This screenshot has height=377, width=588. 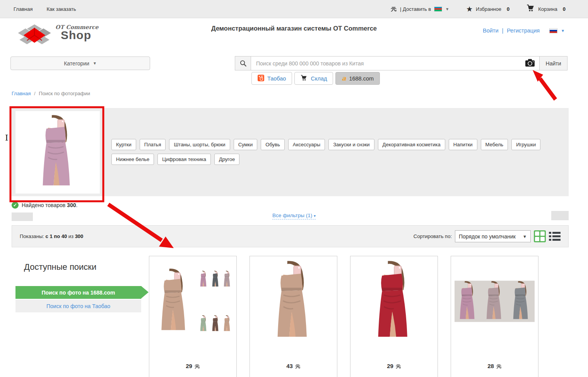 I want to click on login-link: Войти, so click(x=491, y=31).